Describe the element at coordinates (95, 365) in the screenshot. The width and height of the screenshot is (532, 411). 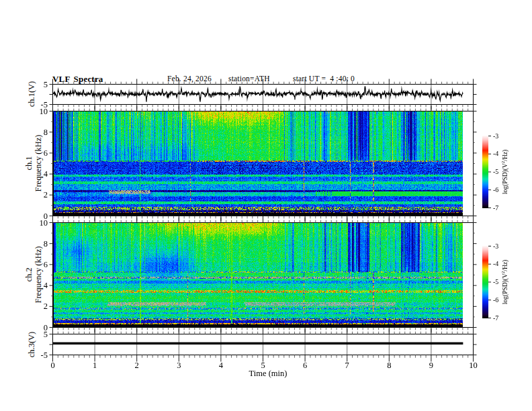
I see `x-tick-label: 1` at that location.